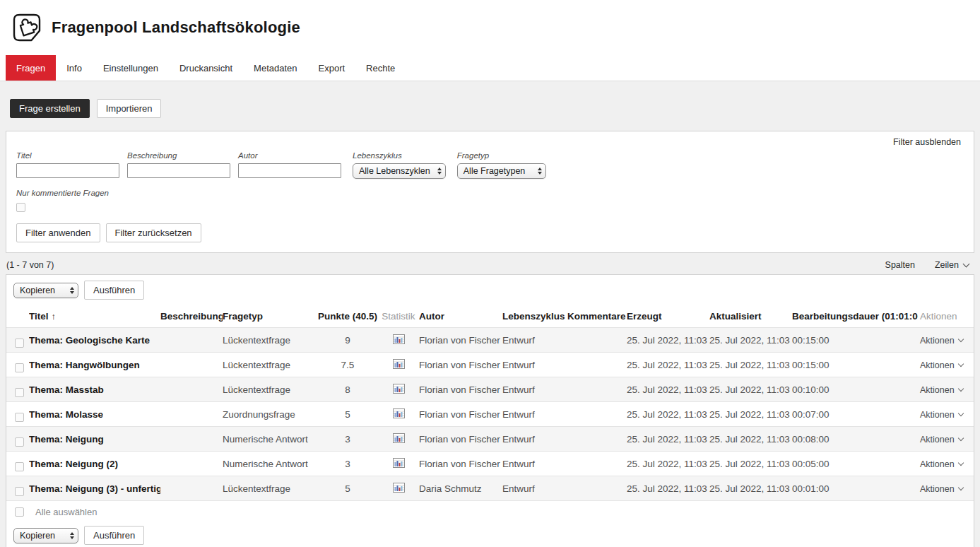  Describe the element at coordinates (399, 171) in the screenshot. I see `lifecycle-filter-select: Alle Lebenszyklen` at that location.